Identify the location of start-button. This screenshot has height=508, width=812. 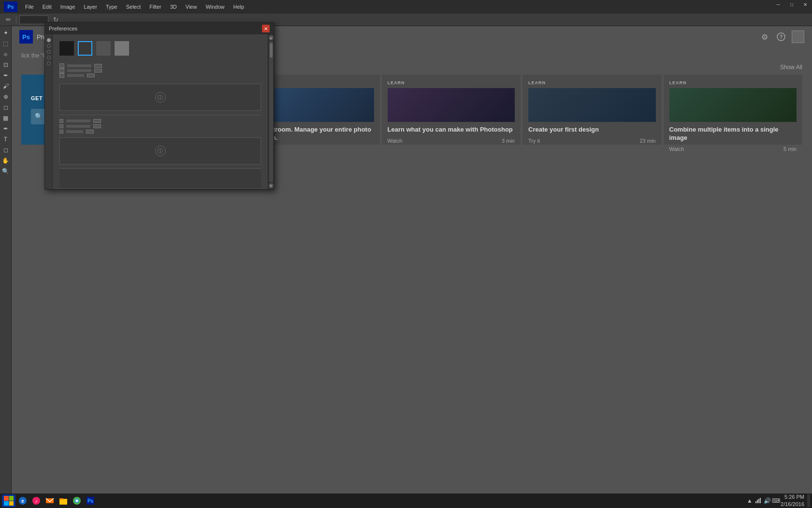
(9, 501).